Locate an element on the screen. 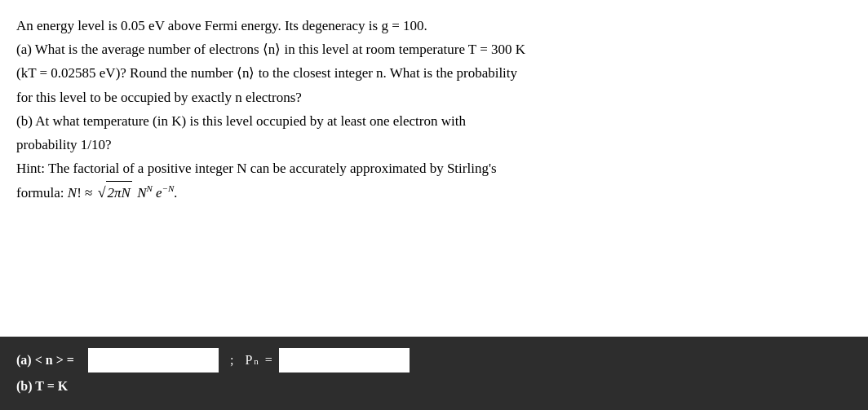  line-8: formula: N! ≈ √ 2πN NN e−N. is located at coordinates (434, 192).